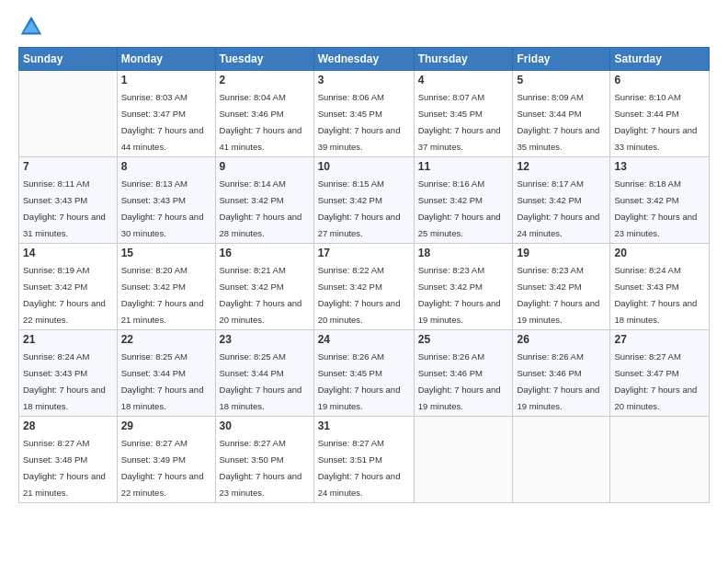 This screenshot has height=563, width=728. What do you see at coordinates (460, 121) in the screenshot?
I see `day-info: Sunrise: 8:07 AMSunset: 3:45 PMDaylight:…` at bounding box center [460, 121].